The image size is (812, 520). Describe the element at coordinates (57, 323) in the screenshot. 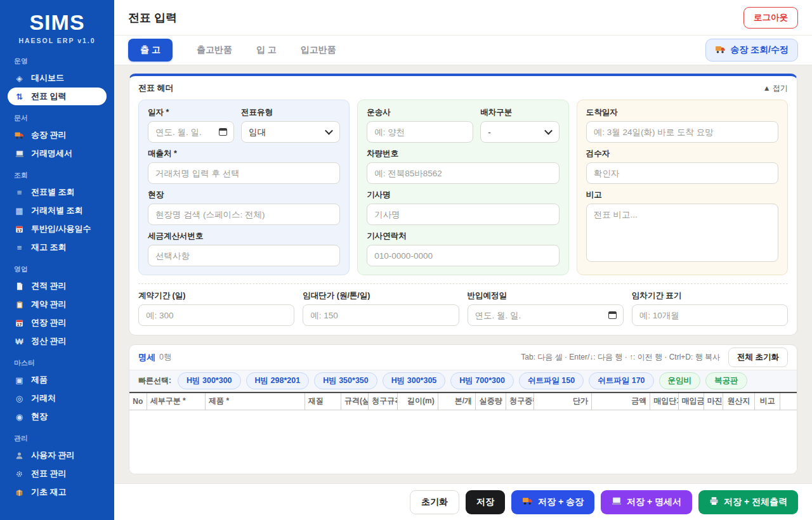

I see `sidebar-item-extensions: 17 연장 관리` at that location.